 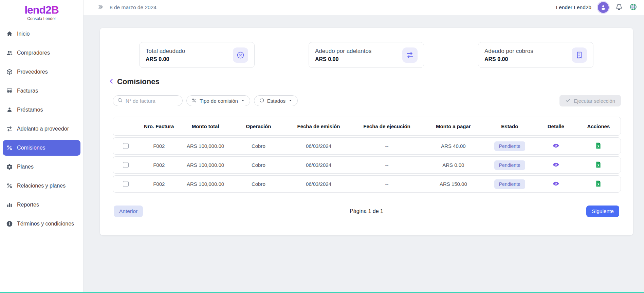 I want to click on sidebar-item-label: Términos y condiciones, so click(x=45, y=224).